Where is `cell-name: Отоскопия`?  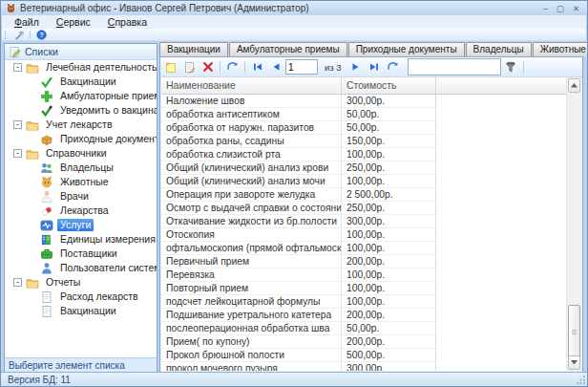 cell-name: Отоскопия is located at coordinates (252, 235).